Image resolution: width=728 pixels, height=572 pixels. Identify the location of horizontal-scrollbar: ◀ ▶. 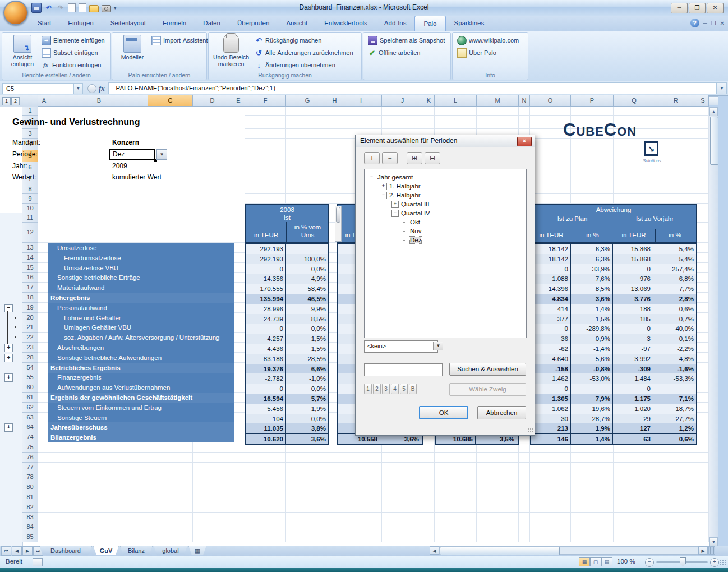
(573, 551).